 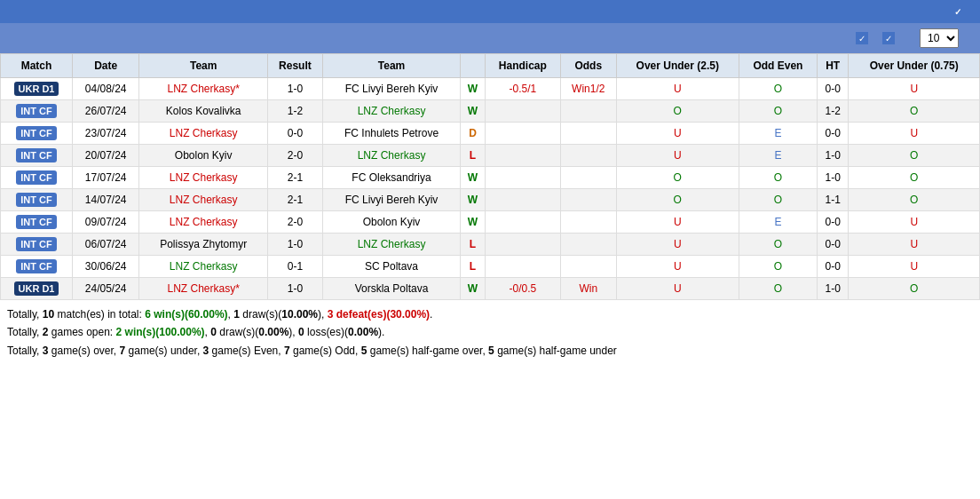 I want to click on match-result: 0-1, so click(x=296, y=266).